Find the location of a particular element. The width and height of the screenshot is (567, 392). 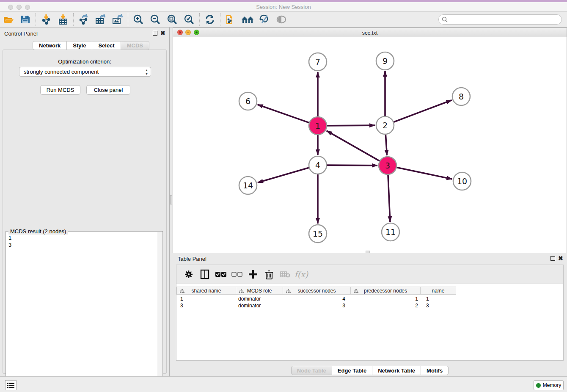

cell-name: 3 is located at coordinates (427, 306).